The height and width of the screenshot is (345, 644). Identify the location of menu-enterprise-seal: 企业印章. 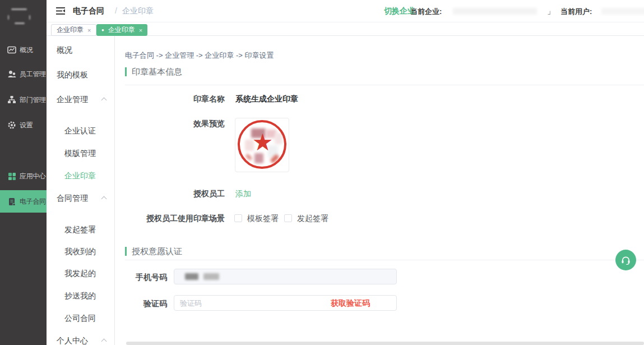
(81, 176).